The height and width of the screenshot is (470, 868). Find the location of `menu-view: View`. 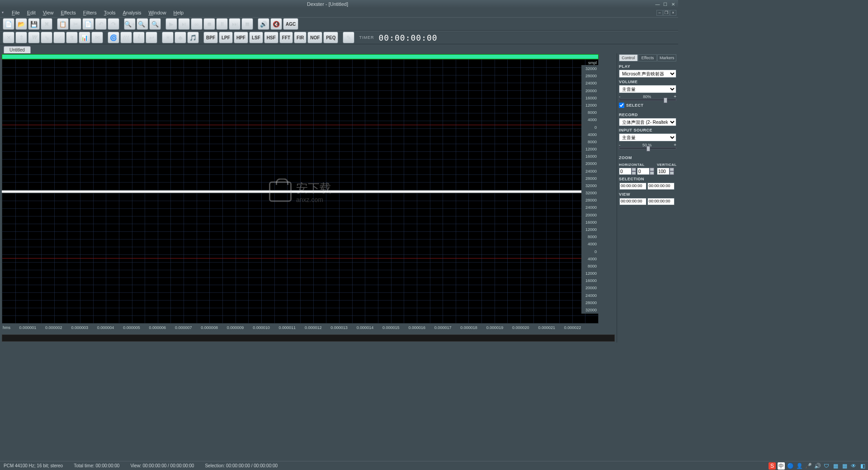

menu-view: View is located at coordinates (48, 13).